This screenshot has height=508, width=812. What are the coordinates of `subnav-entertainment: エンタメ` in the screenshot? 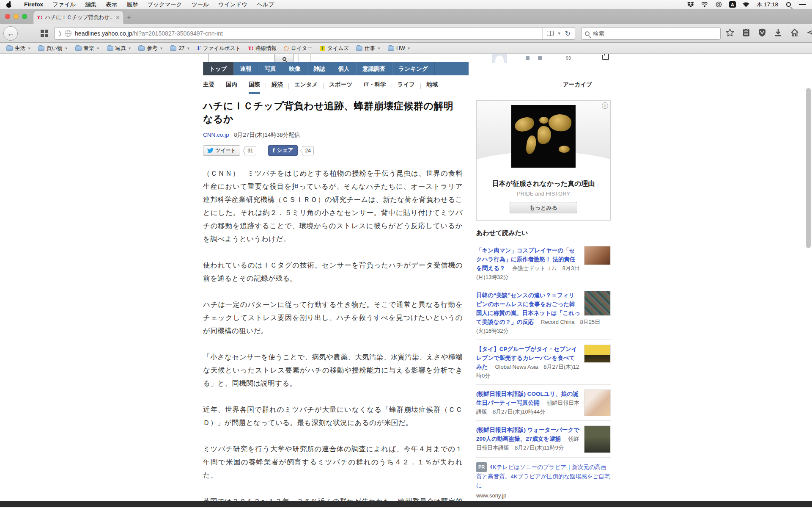 It's located at (306, 86).